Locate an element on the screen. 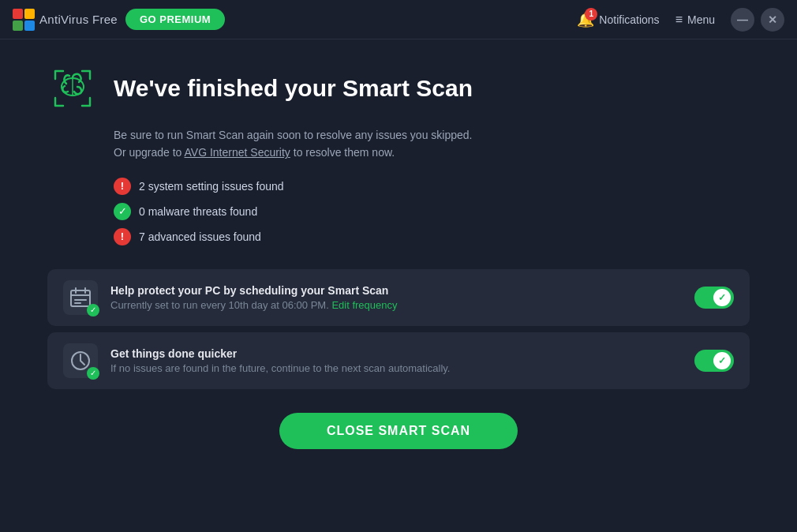 This screenshot has height=532, width=797. window-close-button: ✕ is located at coordinates (773, 20).